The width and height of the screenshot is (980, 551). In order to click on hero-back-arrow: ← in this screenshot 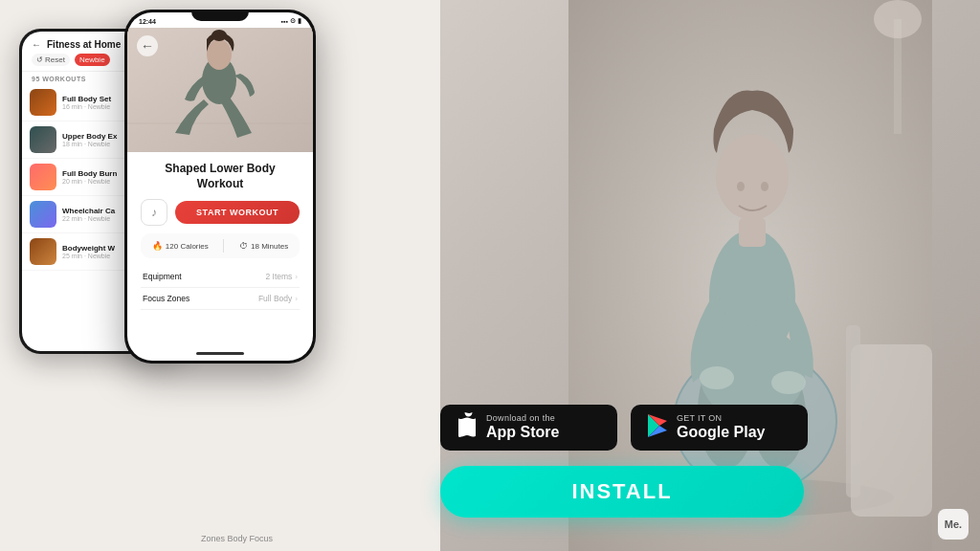, I will do `click(147, 46)`.